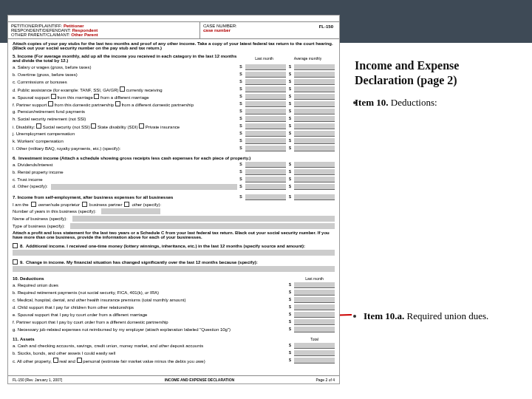 Image resolution: width=532 pixels, height=399 pixels. What do you see at coordinates (313, 380) in the screenshot?
I see `footer-right: Page 2 of 4` at bounding box center [313, 380].